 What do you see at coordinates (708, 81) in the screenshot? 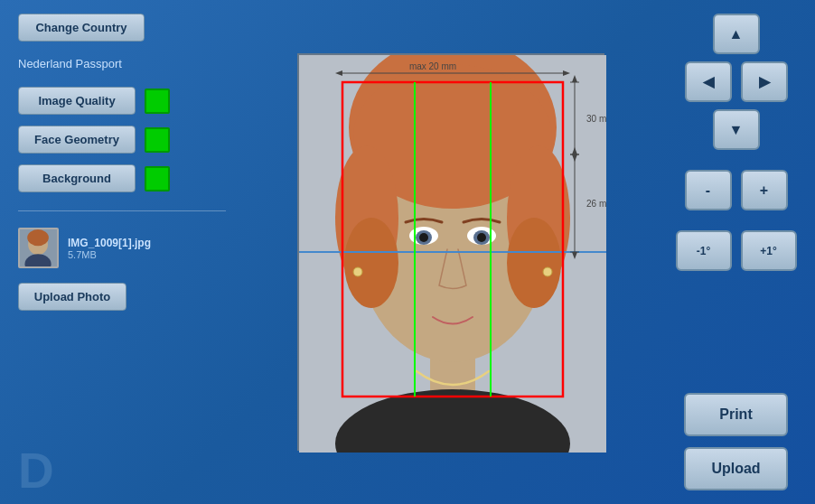
I see `move-left-button: ◀` at bounding box center [708, 81].